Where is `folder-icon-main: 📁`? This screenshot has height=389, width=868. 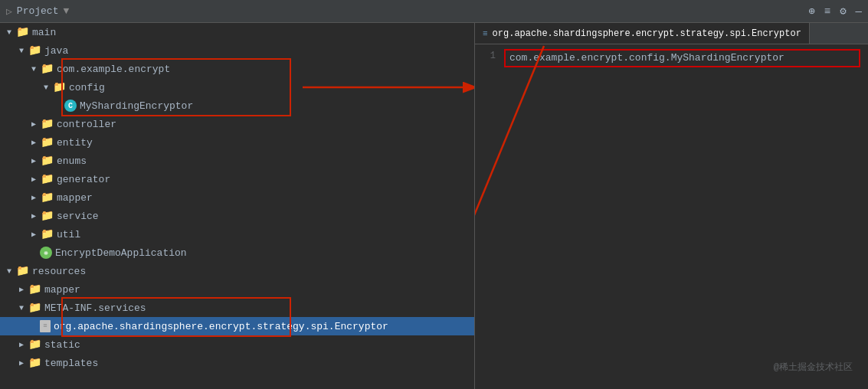 folder-icon-main: 📁 is located at coordinates (22, 32).